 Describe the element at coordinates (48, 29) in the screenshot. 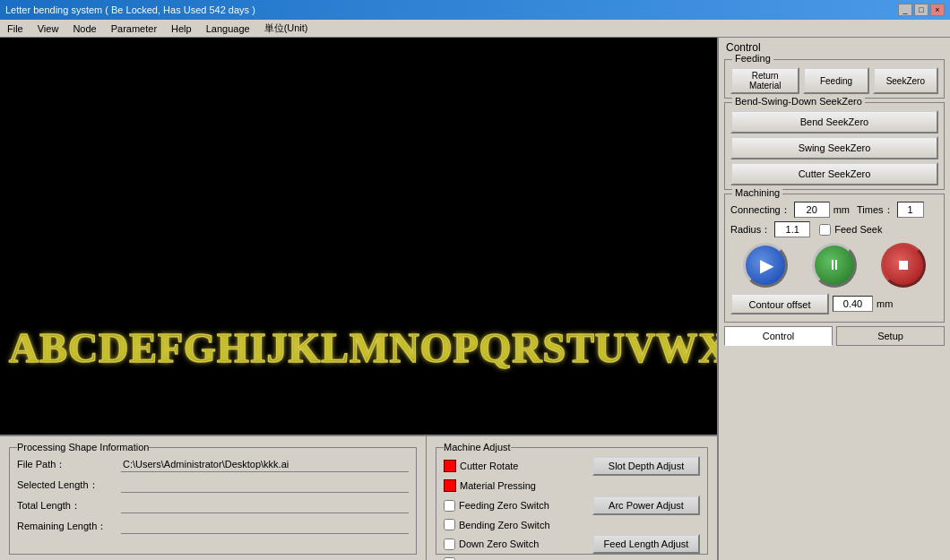

I see `menu-view: View` at that location.